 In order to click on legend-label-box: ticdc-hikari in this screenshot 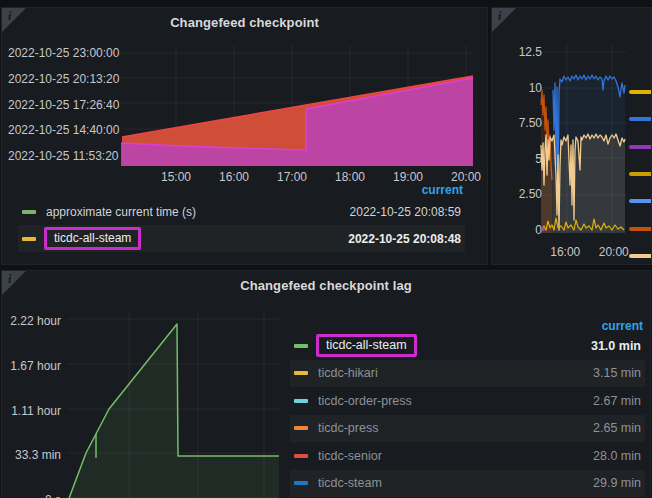, I will do `click(348, 373)`.